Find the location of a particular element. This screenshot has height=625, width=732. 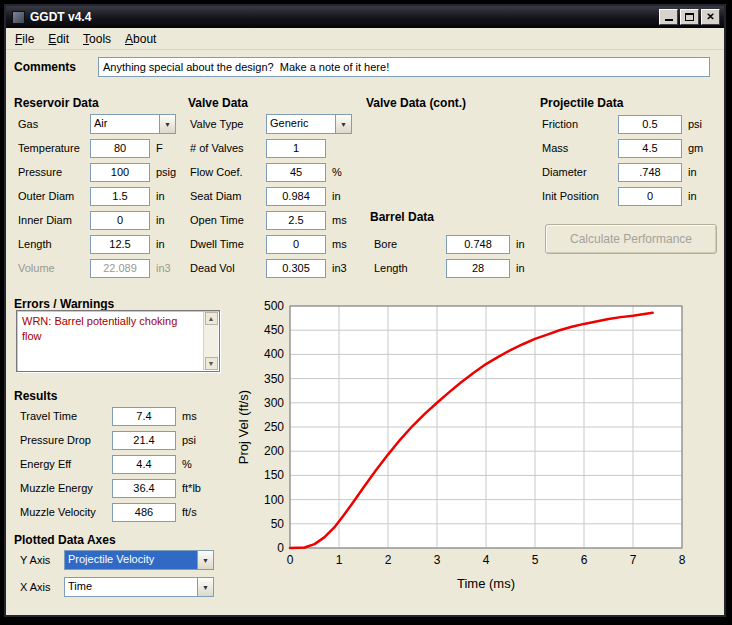

barrel-length-row: Length in is located at coordinates (450, 268).